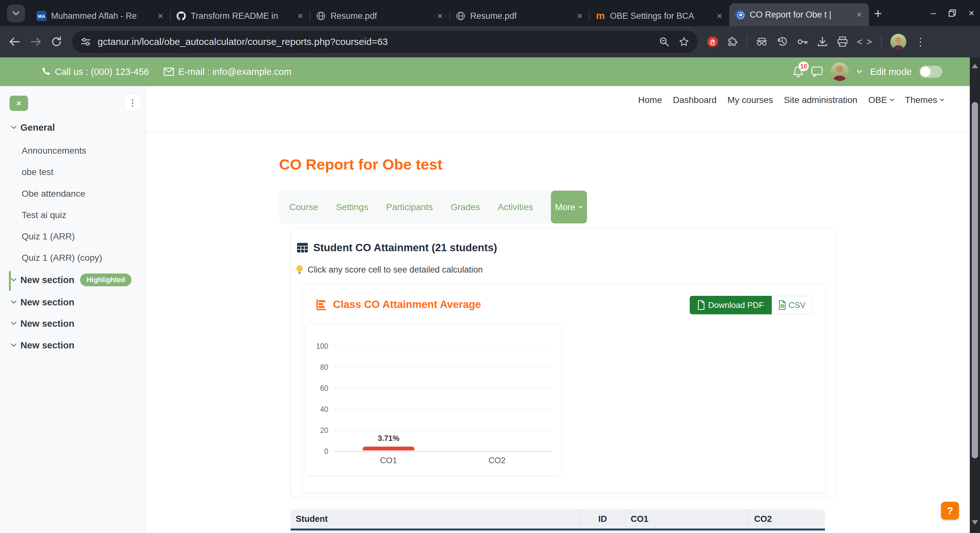  What do you see at coordinates (931, 72) in the screenshot?
I see `edit-mode-toggle` at bounding box center [931, 72].